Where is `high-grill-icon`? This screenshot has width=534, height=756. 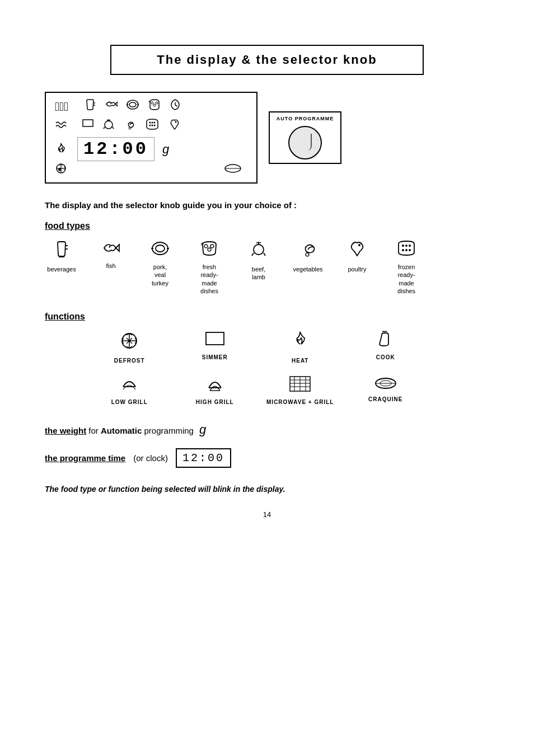 high-grill-icon is located at coordinates (215, 385).